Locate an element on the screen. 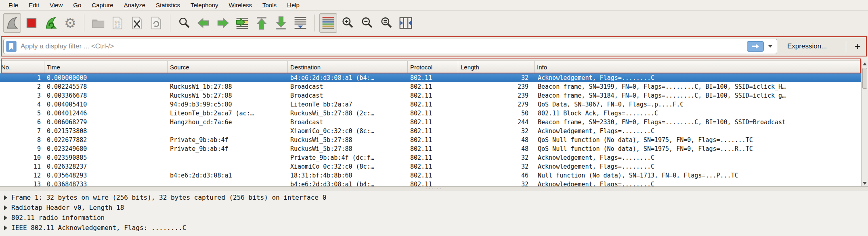 The image size is (868, 236). packet-info: QoS Null function (No data), SN=1975, FN… is located at coordinates (698, 149).